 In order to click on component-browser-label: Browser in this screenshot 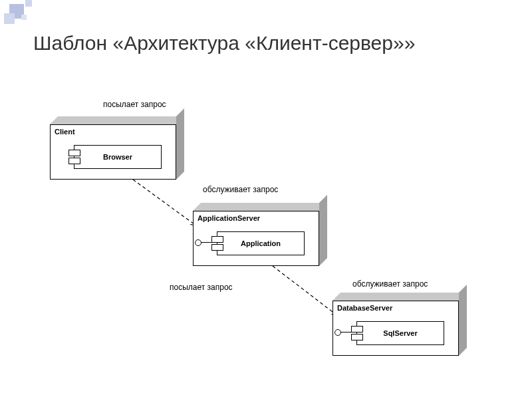, I will do `click(118, 157)`.